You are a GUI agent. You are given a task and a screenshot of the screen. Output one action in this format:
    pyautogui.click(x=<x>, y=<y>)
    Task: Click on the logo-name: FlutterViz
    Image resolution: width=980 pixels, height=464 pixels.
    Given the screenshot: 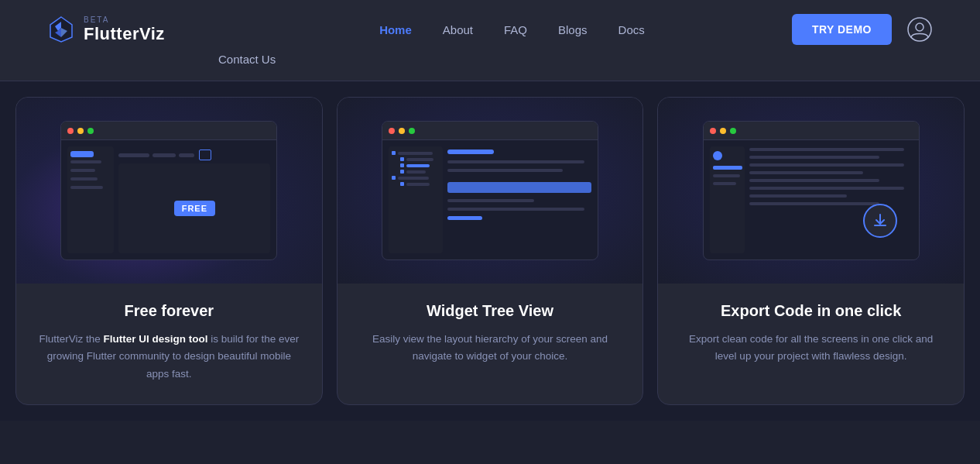 What is the action you would take?
    pyautogui.click(x=124, y=34)
    